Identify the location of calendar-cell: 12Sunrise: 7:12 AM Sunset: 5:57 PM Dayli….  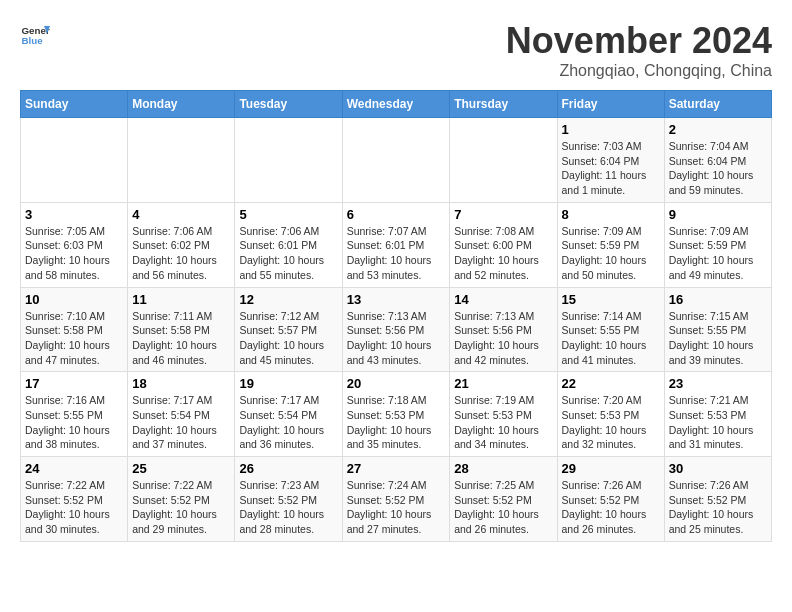
(288, 330).